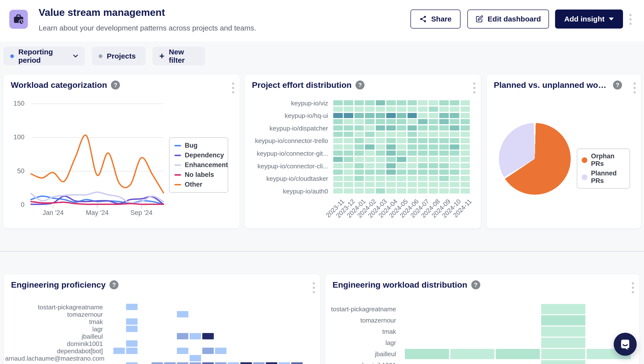  Describe the element at coordinates (179, 56) in the screenshot. I see `new-filter-button: + New filter` at that location.